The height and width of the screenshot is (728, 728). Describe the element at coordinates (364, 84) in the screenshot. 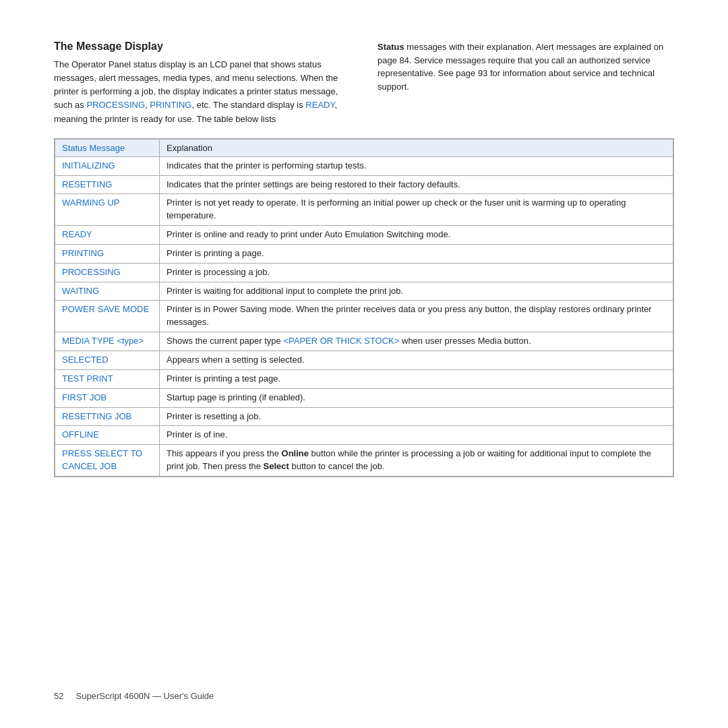

I see `top-section: The Message Display The Operator Panel s…` at that location.